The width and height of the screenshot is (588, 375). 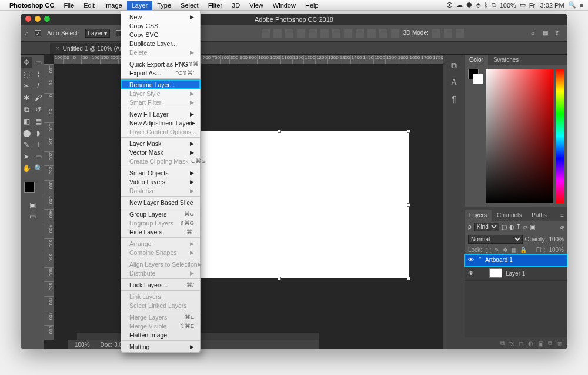 I want to click on delete-layer-icon: 🗑, so click(x=560, y=344).